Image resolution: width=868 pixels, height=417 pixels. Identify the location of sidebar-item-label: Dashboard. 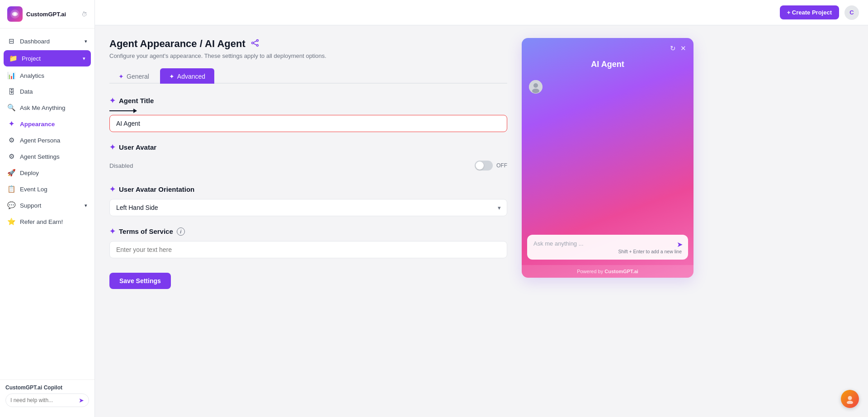
(35, 42).